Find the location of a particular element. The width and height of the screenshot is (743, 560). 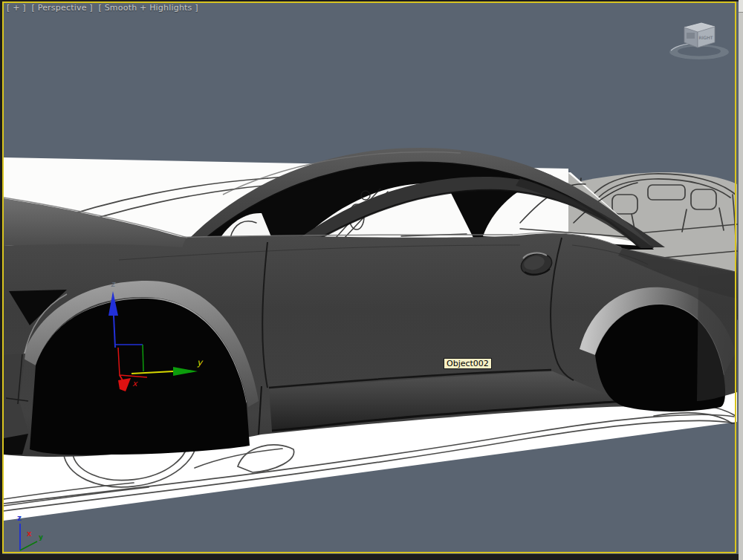

svg-text: z is located at coordinates (19, 518).